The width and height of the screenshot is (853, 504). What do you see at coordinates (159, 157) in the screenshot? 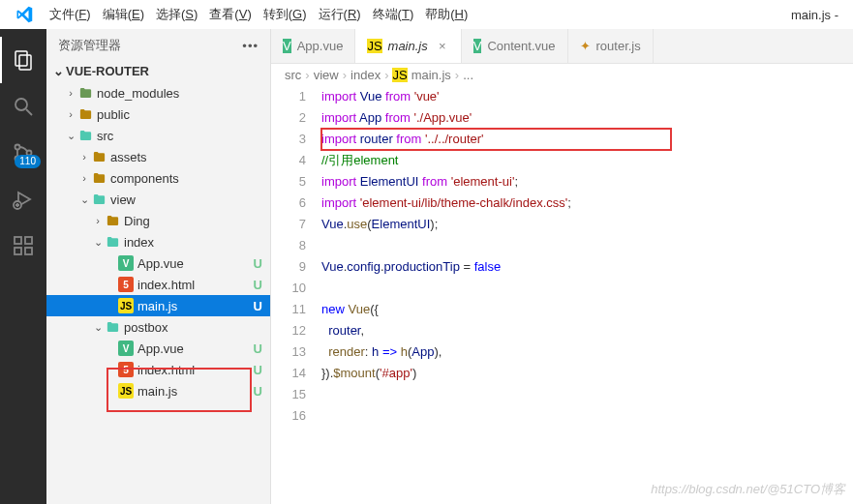
I see `tree-row: ›assets` at bounding box center [159, 157].